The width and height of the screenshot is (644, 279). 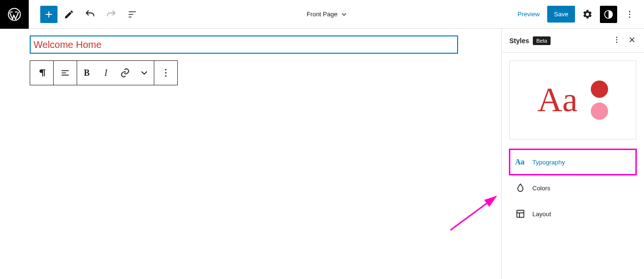 I want to click on top-toolbar: Front Page Preview Save, so click(x=322, y=14).